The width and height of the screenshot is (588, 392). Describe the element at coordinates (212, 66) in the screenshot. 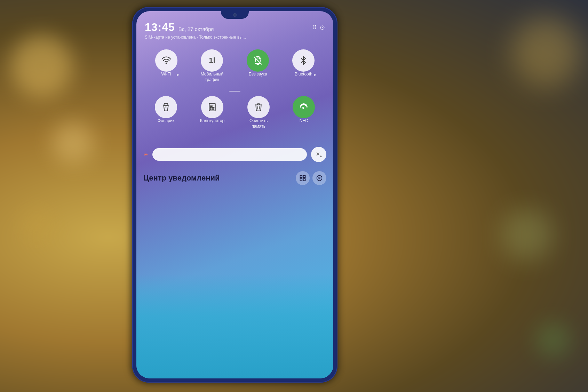

I see `qs-tile-mobile-data: 1l Мобильныйтрафик` at that location.